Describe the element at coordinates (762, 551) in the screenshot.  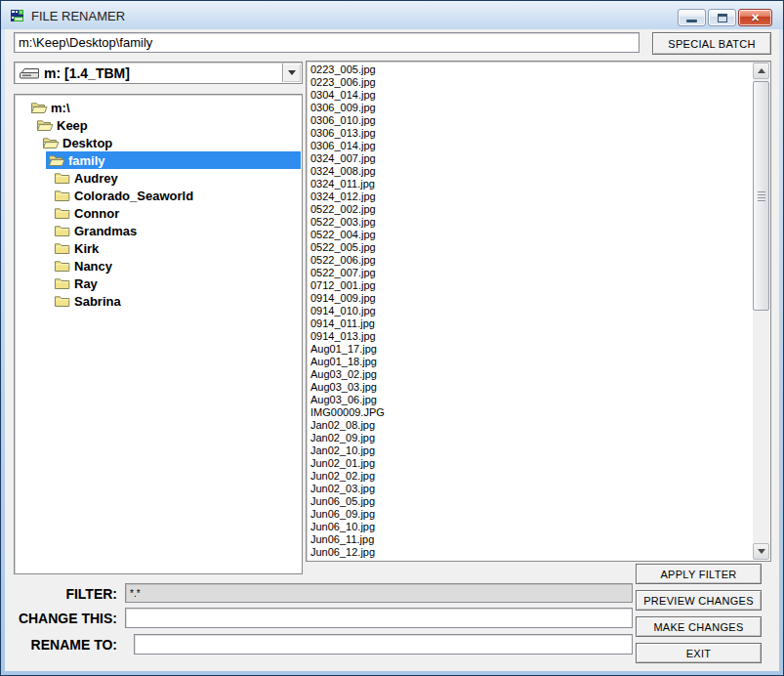
I see `scroll-down-button` at that location.